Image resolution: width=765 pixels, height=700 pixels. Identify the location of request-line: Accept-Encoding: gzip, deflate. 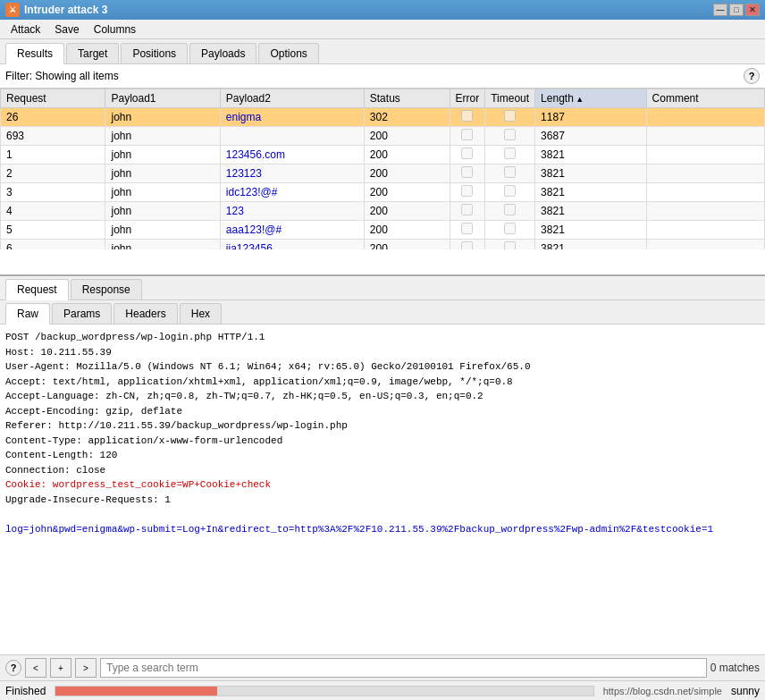
(382, 411).